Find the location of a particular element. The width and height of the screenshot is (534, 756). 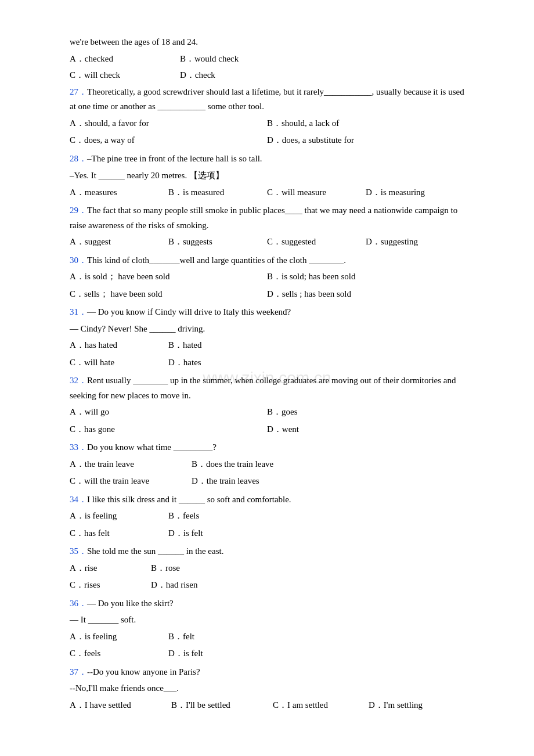

q29-optC: C．suggested is located at coordinates (311, 242).